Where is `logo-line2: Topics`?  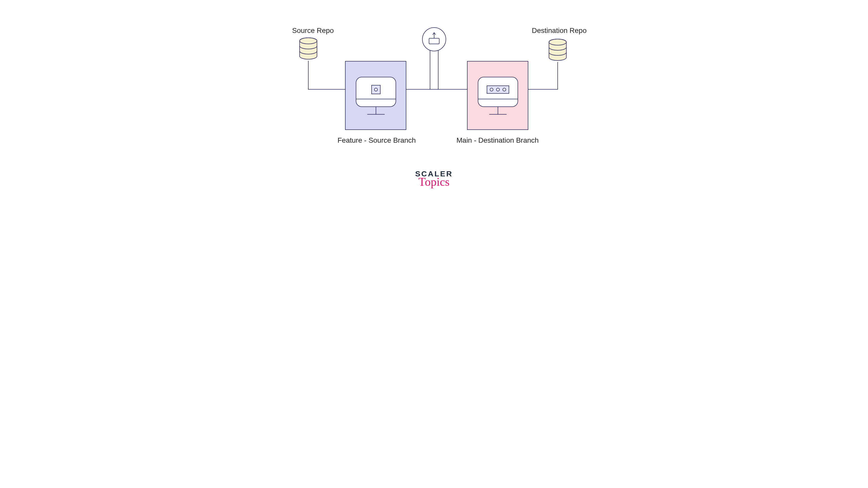 logo-line2: Topics is located at coordinates (434, 182).